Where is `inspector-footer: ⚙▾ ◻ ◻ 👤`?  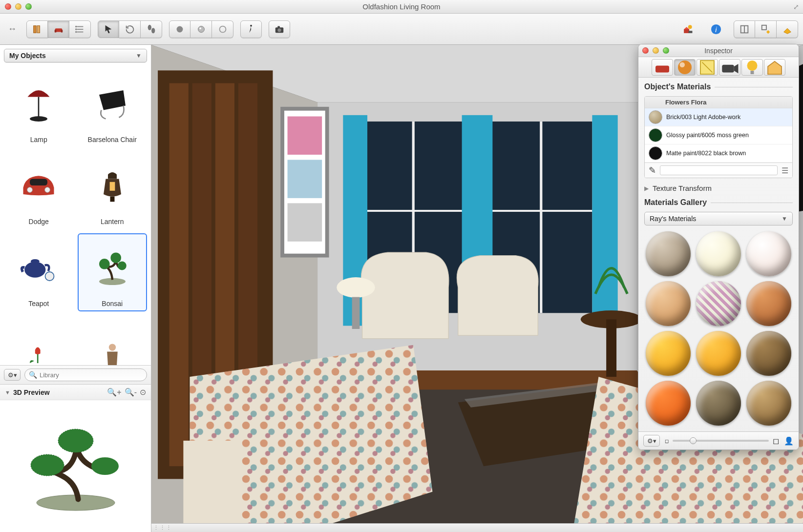
inspector-footer: ⚙▾ ◻ ◻ 👤 is located at coordinates (718, 440).